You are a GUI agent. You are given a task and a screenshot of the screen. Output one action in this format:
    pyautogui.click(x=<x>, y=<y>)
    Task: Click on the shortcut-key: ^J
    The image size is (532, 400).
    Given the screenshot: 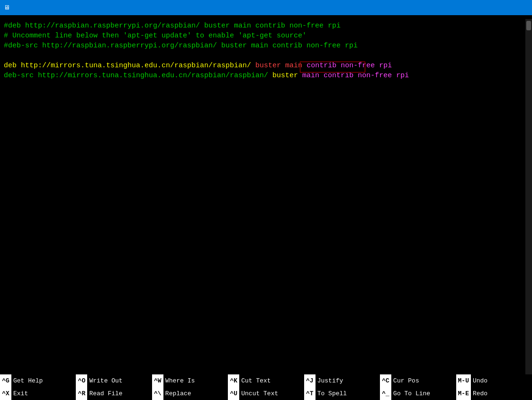 What is the action you would take?
    pyautogui.click(x=310, y=381)
    